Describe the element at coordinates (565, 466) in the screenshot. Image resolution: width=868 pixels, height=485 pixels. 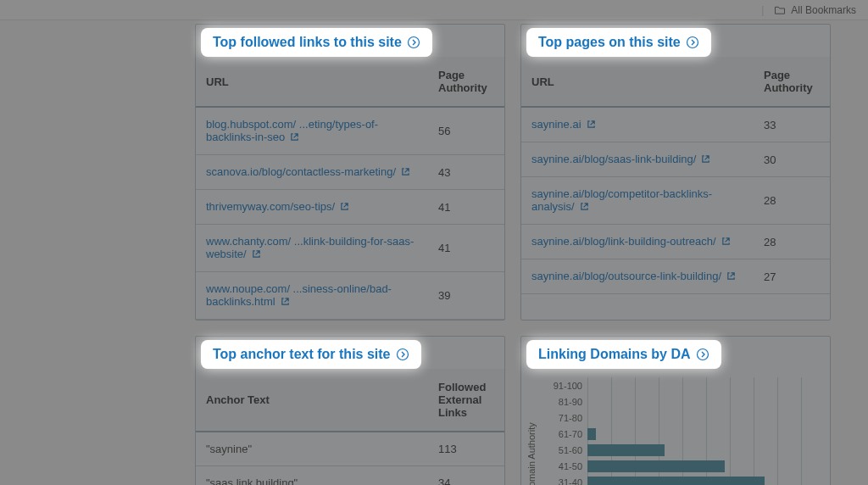
I see `chart-category-label: 41-50` at that location.